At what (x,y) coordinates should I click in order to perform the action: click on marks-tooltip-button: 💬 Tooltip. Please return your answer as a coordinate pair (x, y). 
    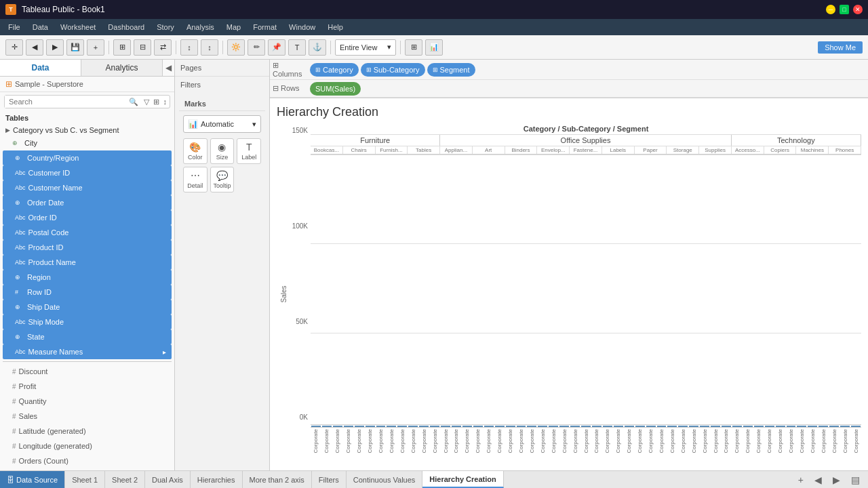
    Looking at the image, I should click on (222, 180).